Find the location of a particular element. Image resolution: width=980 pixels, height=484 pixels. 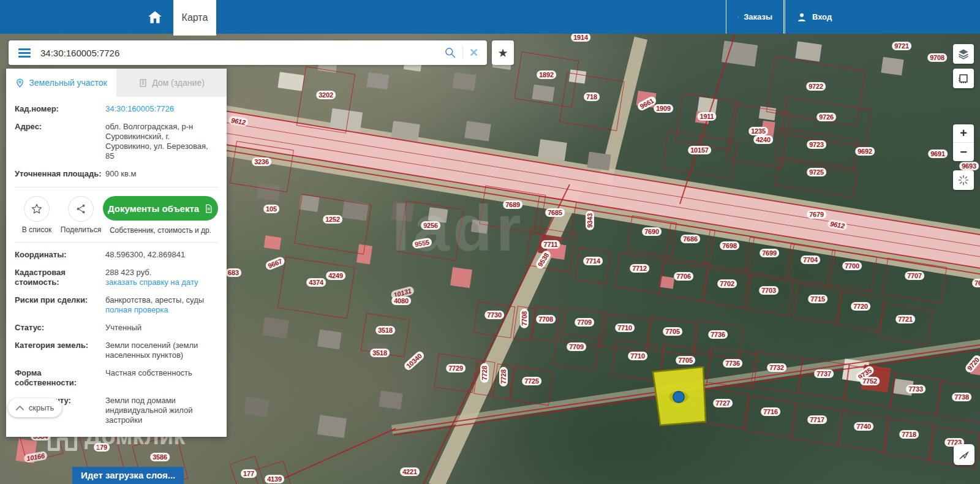

tab-house-building: Дом (здание) is located at coordinates (172, 83).